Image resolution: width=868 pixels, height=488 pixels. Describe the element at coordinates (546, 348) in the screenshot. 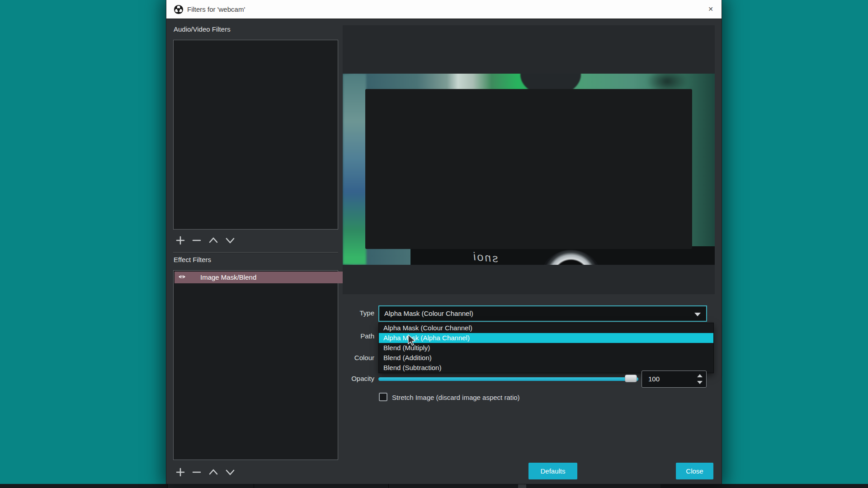

I see `dropdown-option-blend-multiply: Blend (Multiply)` at that location.